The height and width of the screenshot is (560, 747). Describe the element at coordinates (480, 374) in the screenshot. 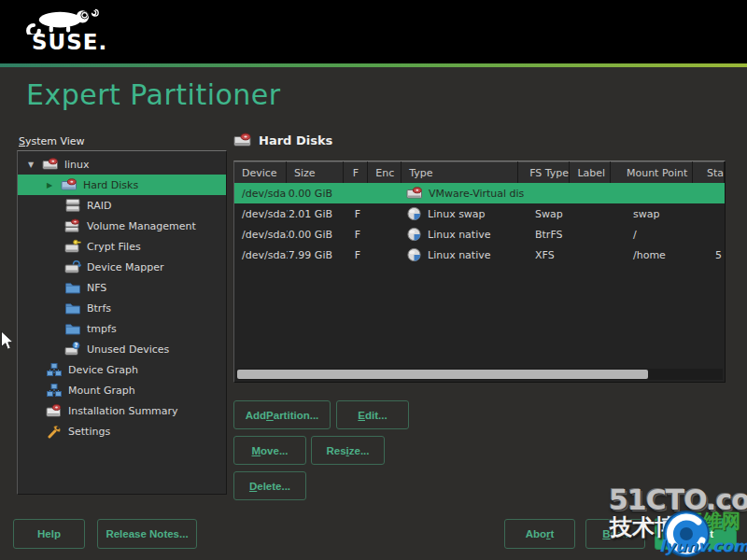

I see `horizontal-scrollbar` at that location.